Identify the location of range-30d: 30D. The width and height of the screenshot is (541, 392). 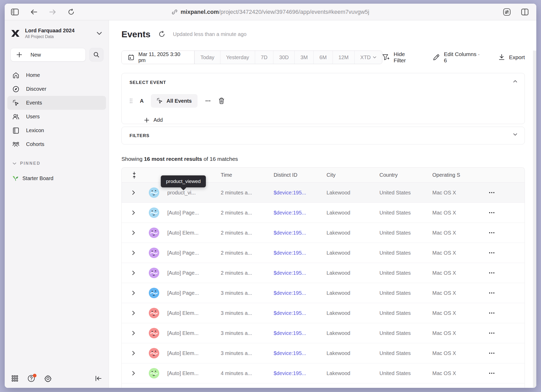
(284, 57).